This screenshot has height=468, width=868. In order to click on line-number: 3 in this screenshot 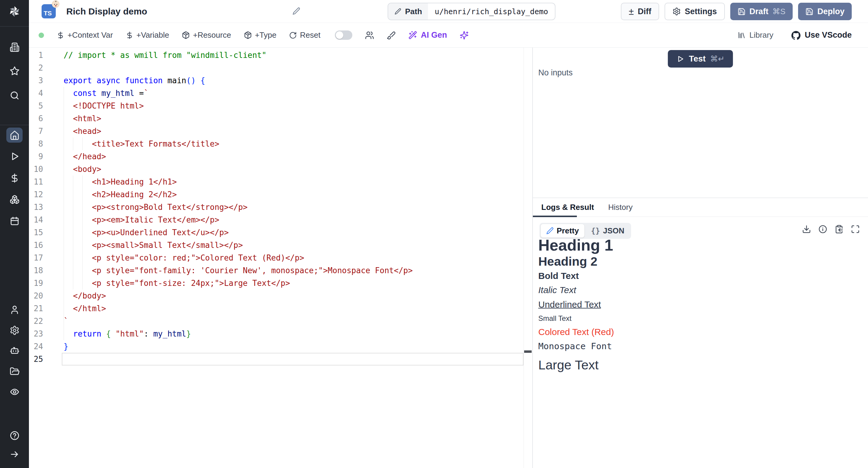, I will do `click(36, 81)`.